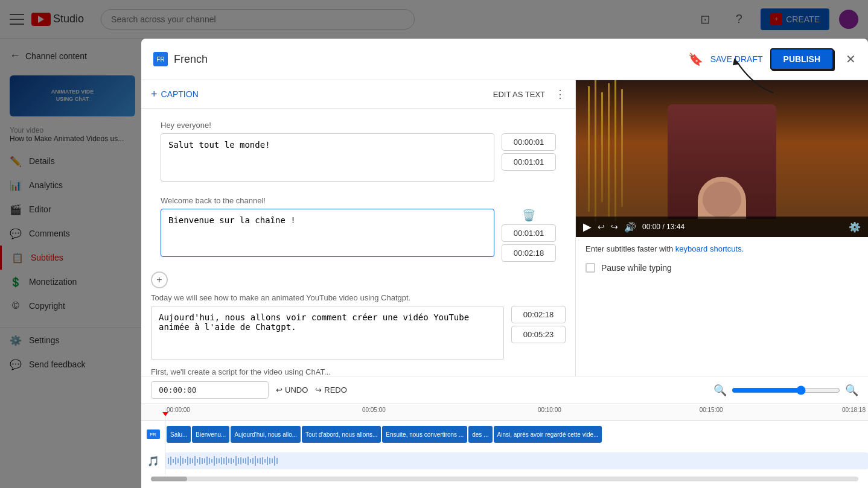 Image resolution: width=868 pixels, height=488 pixels. I want to click on modal-title: French, so click(191, 59).